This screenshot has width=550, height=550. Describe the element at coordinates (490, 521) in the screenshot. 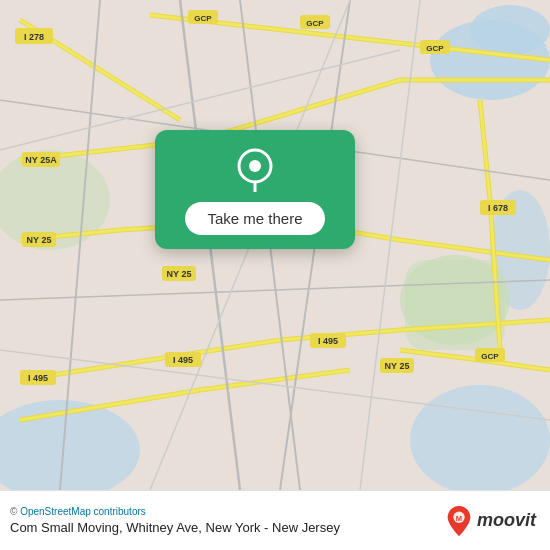

I see `moovit-logo: M moovit` at that location.